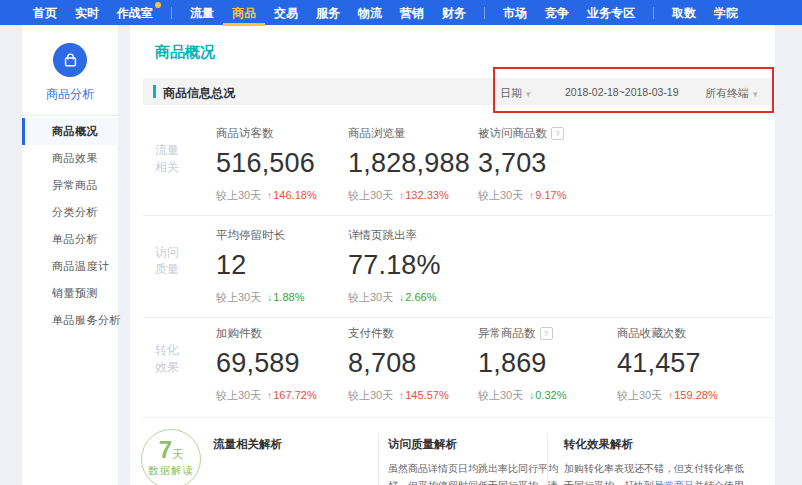 This screenshot has width=802, height=485. I want to click on metric-row-visit-quality: 访问质量 平均停留时长 12 较上30天1.88% 详情页跳出率 77.18% …, so click(458, 268).